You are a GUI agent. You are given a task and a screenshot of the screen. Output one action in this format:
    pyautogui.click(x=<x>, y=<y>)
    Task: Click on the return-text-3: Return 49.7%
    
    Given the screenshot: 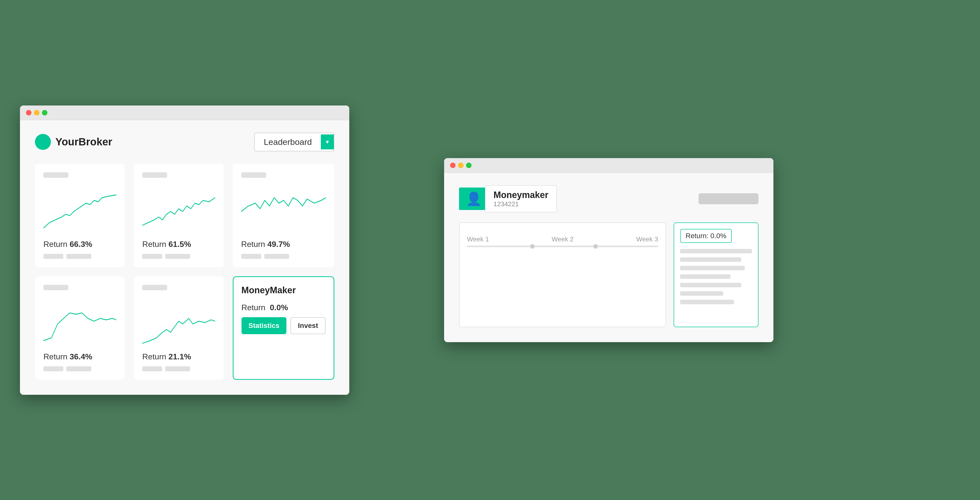 What is the action you would take?
    pyautogui.click(x=283, y=244)
    